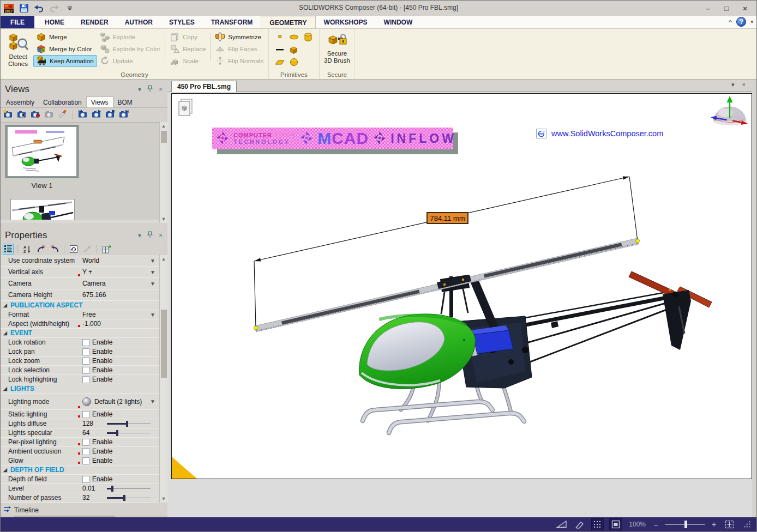 The height and width of the screenshot is (532, 757). What do you see at coordinates (752, 22) in the screenshot?
I see `help-dropdown-icon: ▾` at bounding box center [752, 22].